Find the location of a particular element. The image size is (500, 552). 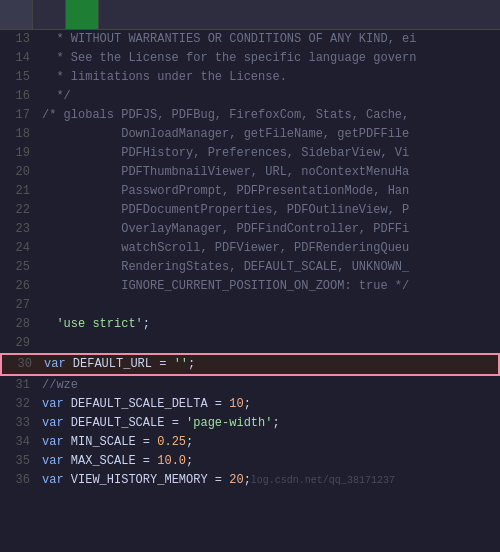

line-number: 23 is located at coordinates (19, 230).